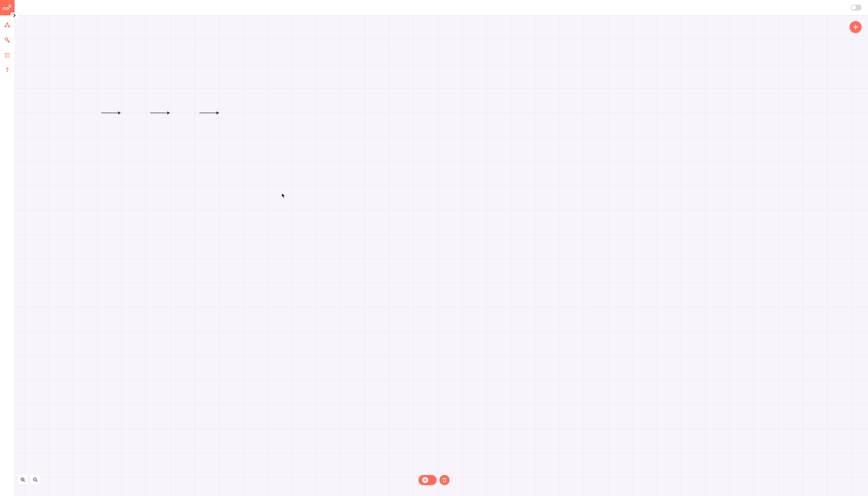 The height and width of the screenshot is (496, 868). I want to click on trash-icon, so click(445, 480).